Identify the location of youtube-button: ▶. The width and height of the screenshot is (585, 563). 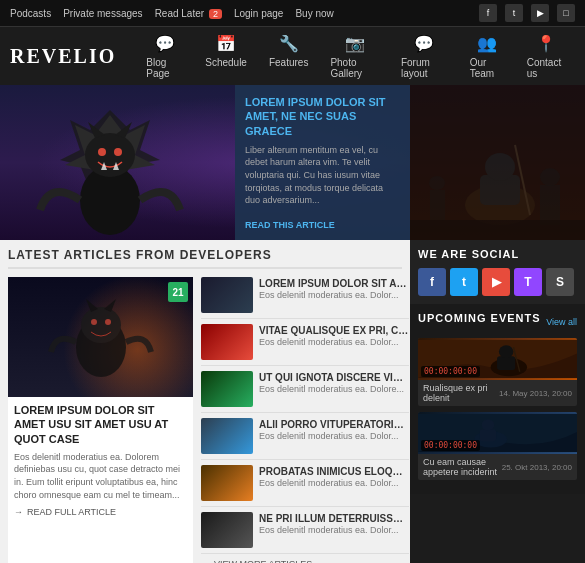
(496, 282).